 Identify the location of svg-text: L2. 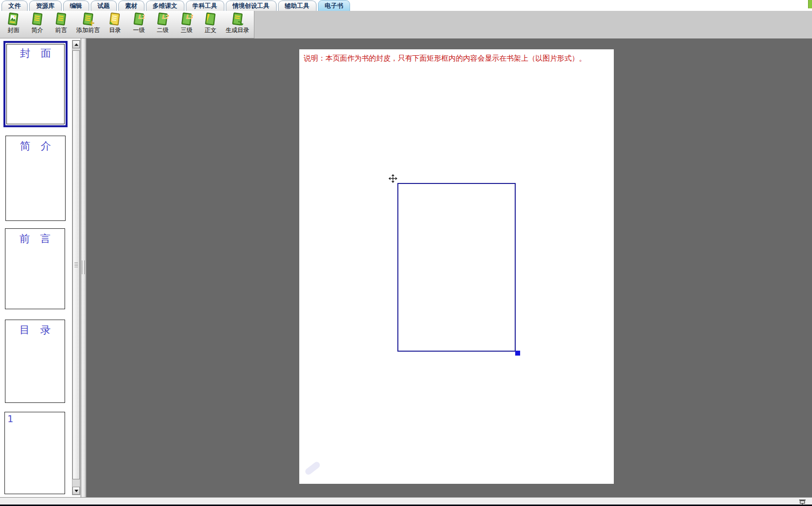
(166, 17).